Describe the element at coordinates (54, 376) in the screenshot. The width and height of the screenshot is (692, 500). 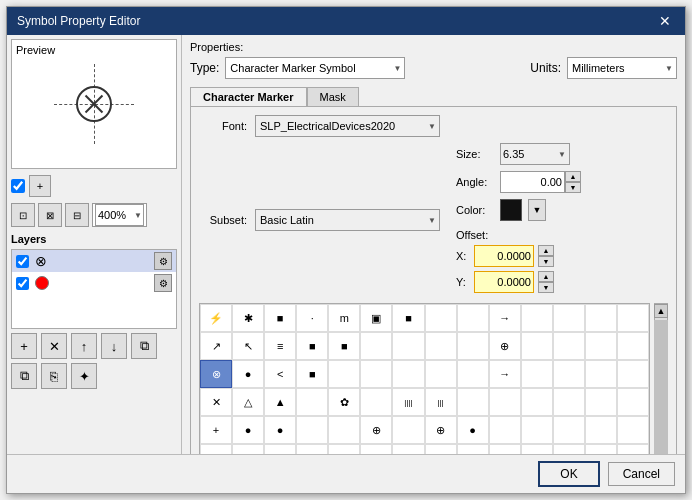
I see `paste-button: ⎘` at that location.